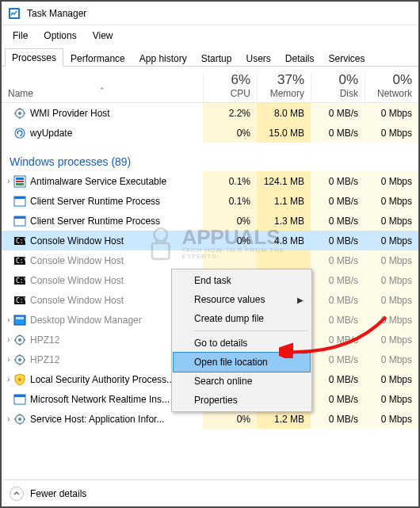  Describe the element at coordinates (347, 58) in the screenshot. I see `tab-services: Services` at that location.